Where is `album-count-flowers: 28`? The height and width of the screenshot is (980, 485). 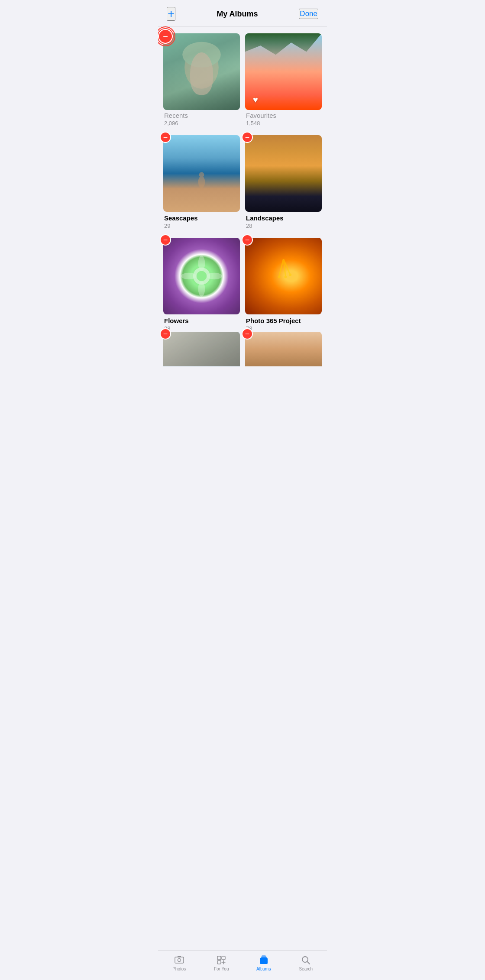 album-count-flowers: 28 is located at coordinates (202, 328).